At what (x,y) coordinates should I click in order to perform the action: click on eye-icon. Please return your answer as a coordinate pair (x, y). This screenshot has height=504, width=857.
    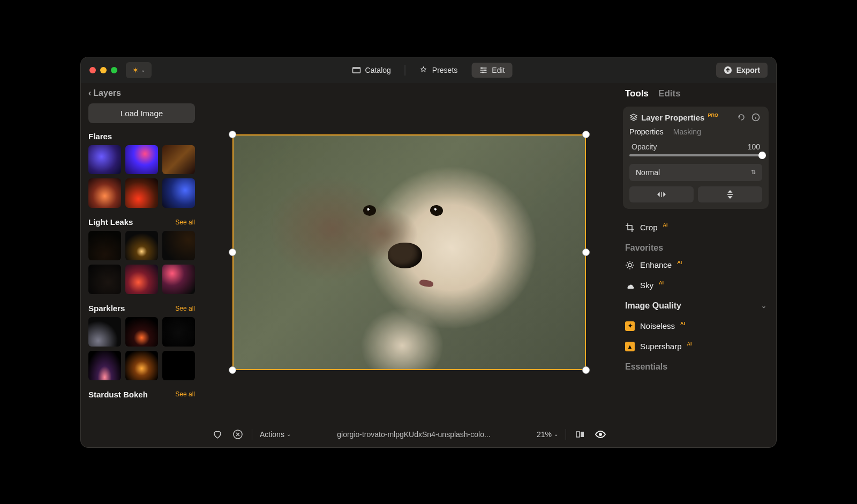
    Looking at the image, I should click on (600, 434).